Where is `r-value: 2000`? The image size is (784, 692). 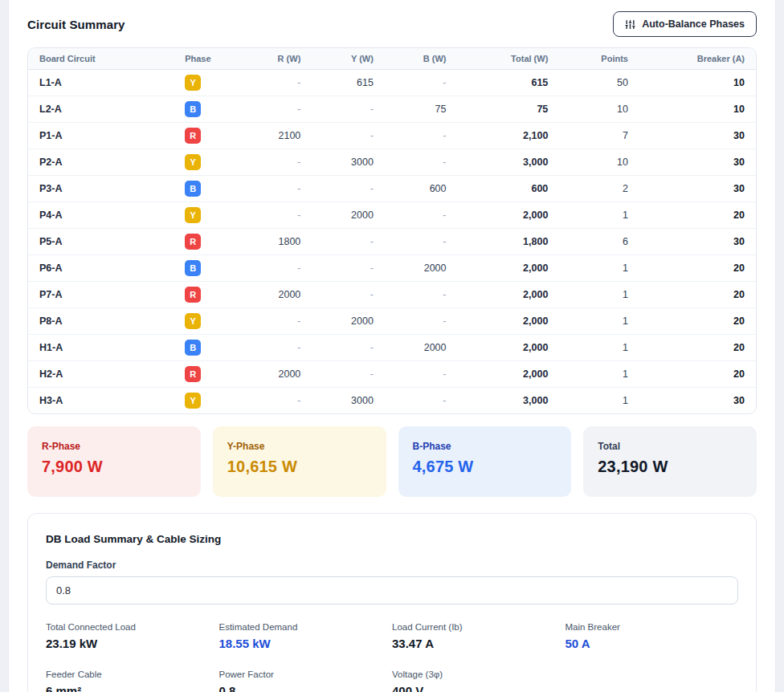 r-value: 2000 is located at coordinates (276, 295).